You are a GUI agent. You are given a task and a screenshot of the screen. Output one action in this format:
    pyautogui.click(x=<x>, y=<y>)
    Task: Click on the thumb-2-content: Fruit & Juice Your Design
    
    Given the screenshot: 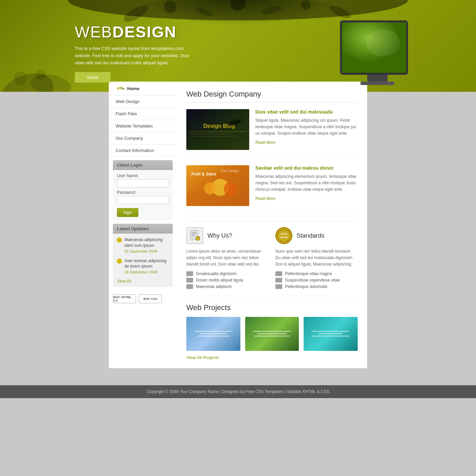 What is the action you would take?
    pyautogui.click(x=218, y=186)
    